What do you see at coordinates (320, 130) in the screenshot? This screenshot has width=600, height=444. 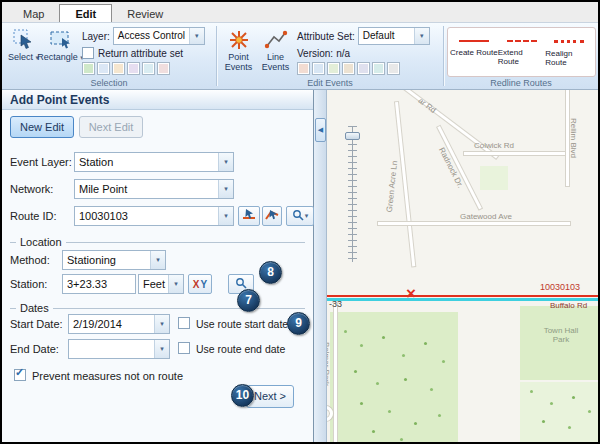 I see `collapse-panel-button: ◀` at bounding box center [320, 130].